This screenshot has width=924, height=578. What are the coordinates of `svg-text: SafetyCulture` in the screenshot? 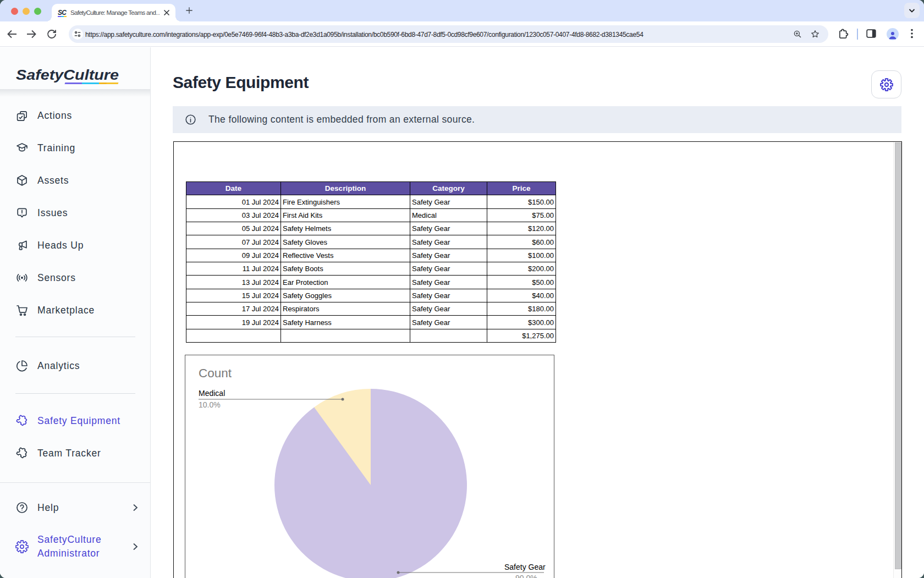 It's located at (67, 75).